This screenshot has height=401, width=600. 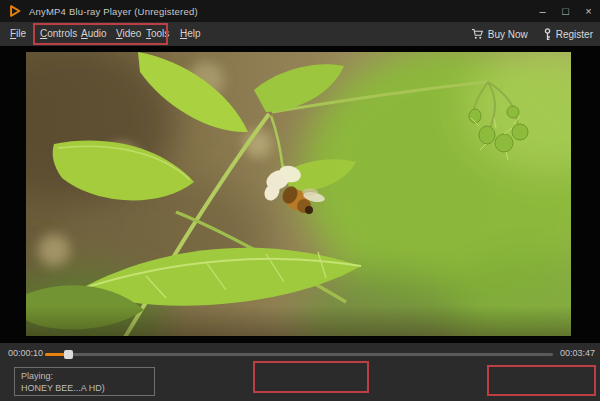 I want to click on menu-help: Help, so click(x=190, y=34).